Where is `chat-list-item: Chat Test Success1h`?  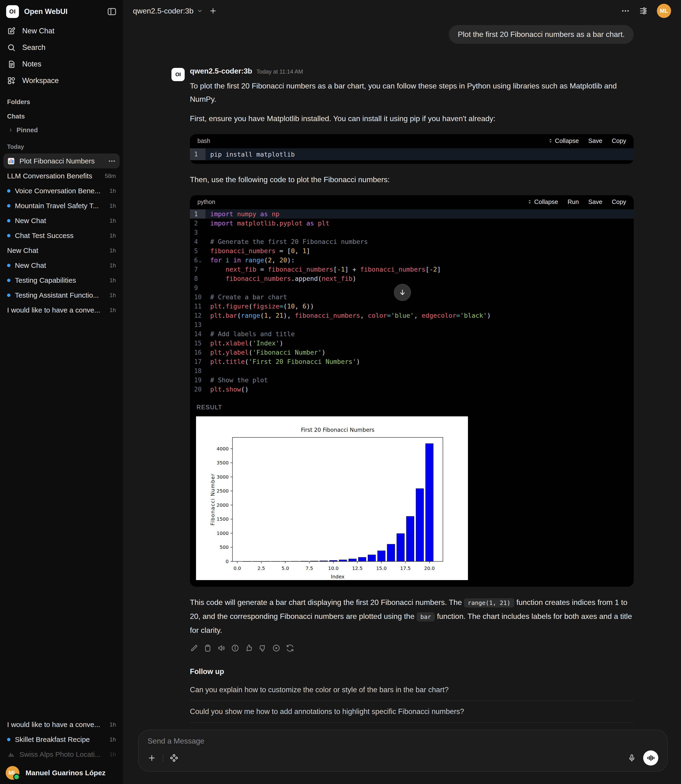 chat-list-item: Chat Test Success1h is located at coordinates (62, 236).